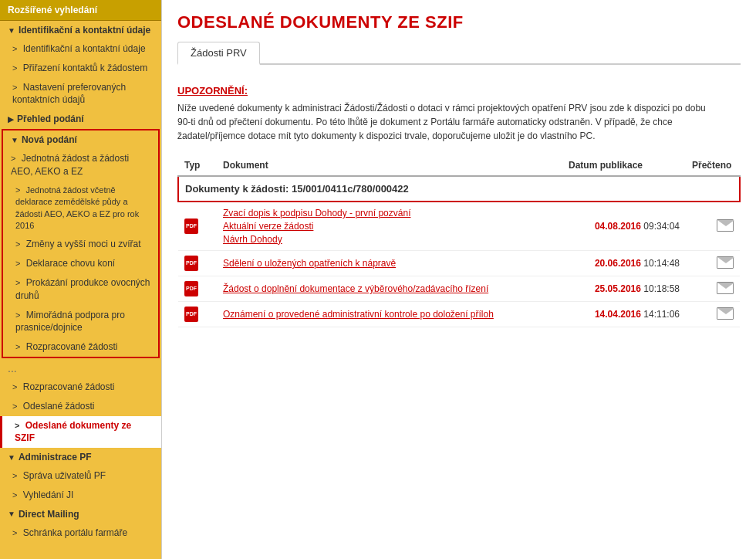 This screenshot has height=559, width=756. What do you see at coordinates (390, 239) in the screenshot?
I see `document-link: Návrh Dohody` at bounding box center [390, 239].